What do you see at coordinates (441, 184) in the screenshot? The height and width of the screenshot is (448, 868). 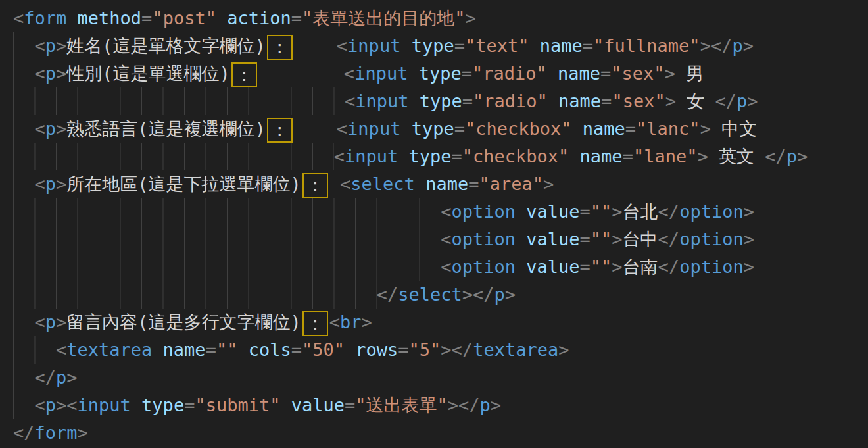 I see `code-line-7: <p>所在地區(這是下拉選單欄位)： <select name="area">` at bounding box center [441, 184].